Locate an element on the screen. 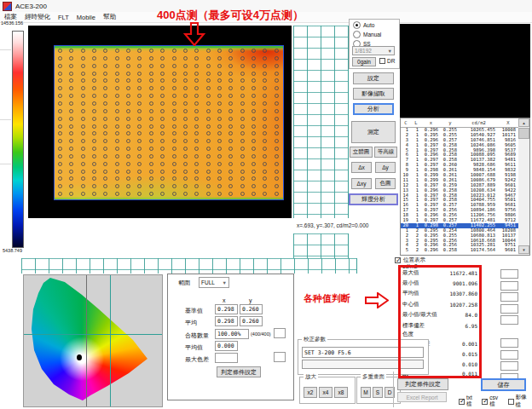 The width and height of the screenshot is (532, 409). scroll-down-icon: ▼ is located at coordinates (523, 250).